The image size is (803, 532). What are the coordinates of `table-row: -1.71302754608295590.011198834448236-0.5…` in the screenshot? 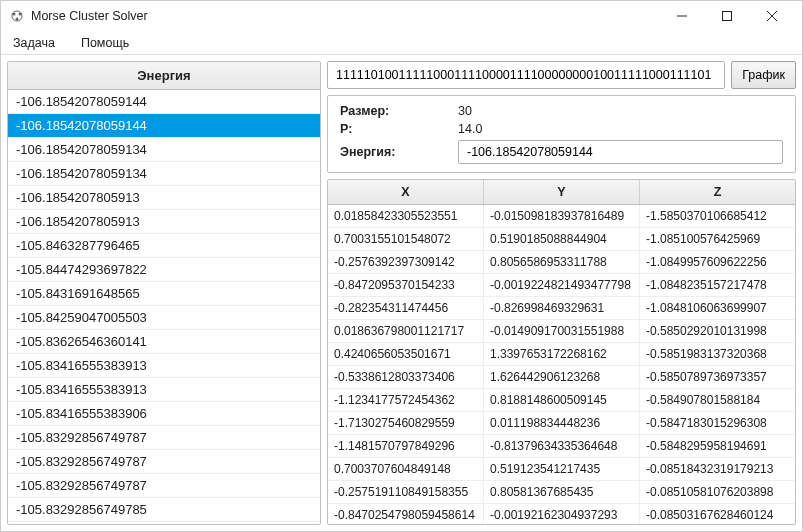 It's located at (562, 424).